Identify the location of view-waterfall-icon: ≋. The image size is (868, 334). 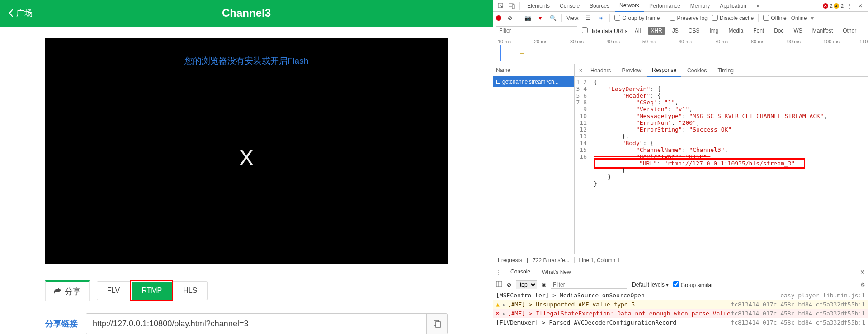
(601, 18).